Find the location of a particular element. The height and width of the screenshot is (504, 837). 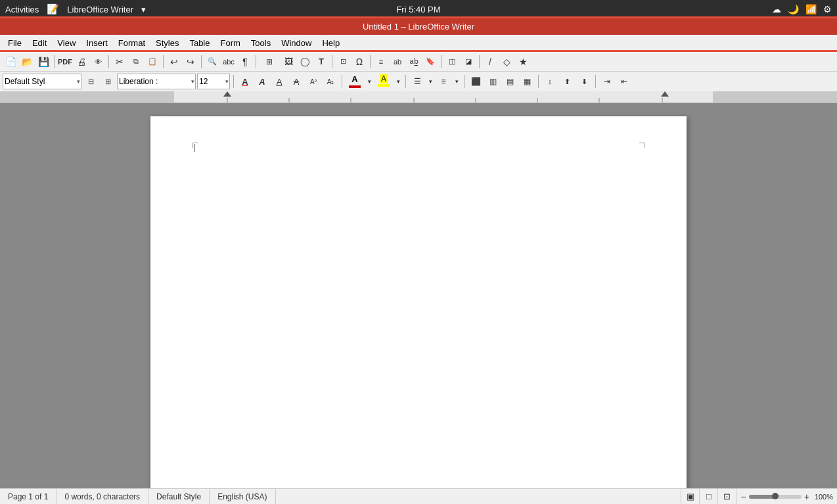

standard-toolbar: 📄 📂 💾 PDF 🖨 👁 ✂ ⧉ 📋 ↩ ↪ 🔍 abc ¶ ⊞ 🖼 ◯ T … is located at coordinates (418, 62).